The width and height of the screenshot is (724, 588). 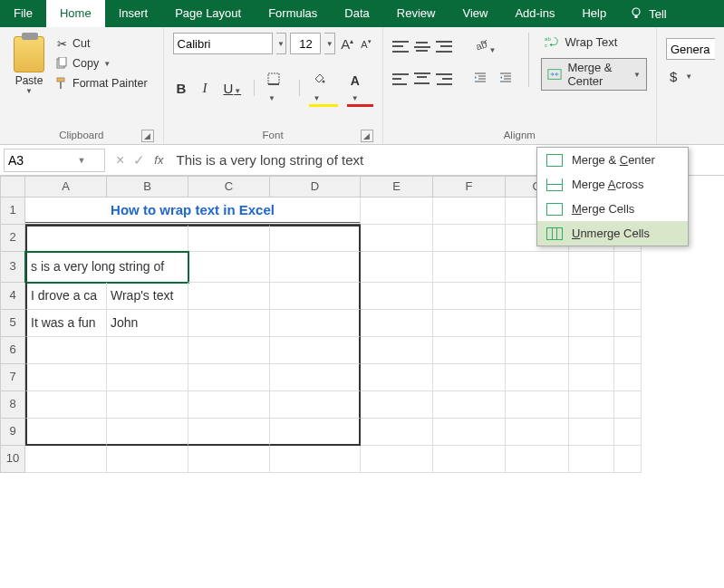 I want to click on cell: I drove a ca, so click(x=66, y=296).